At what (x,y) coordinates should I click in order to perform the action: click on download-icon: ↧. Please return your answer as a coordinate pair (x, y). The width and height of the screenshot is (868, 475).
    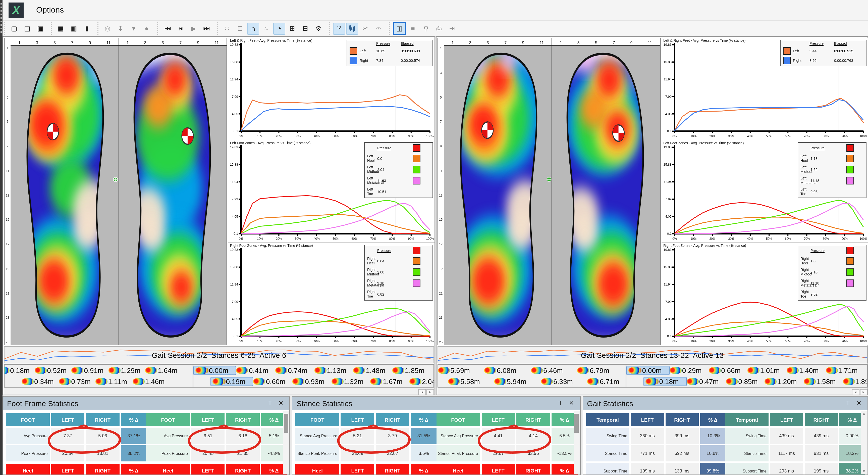
    Looking at the image, I should click on (121, 28).